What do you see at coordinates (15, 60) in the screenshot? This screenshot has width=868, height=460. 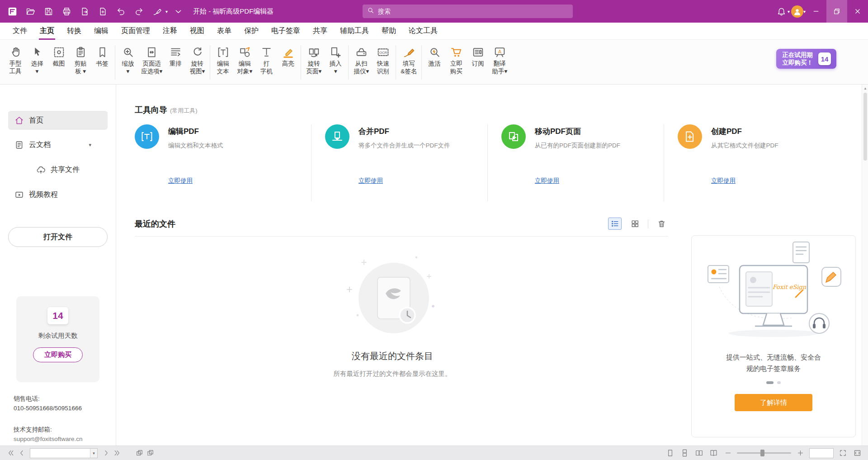 I see `ribbon-hand-tool: 手型 工具` at bounding box center [15, 60].